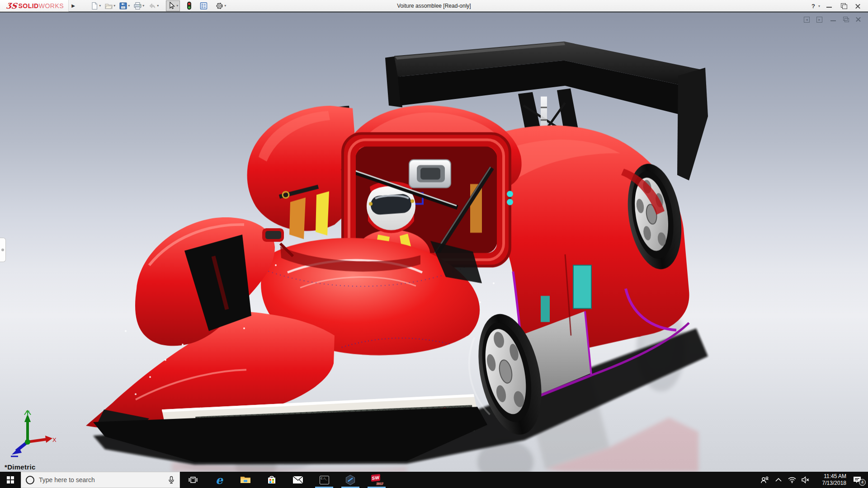  I want to click on close-button, so click(858, 6).